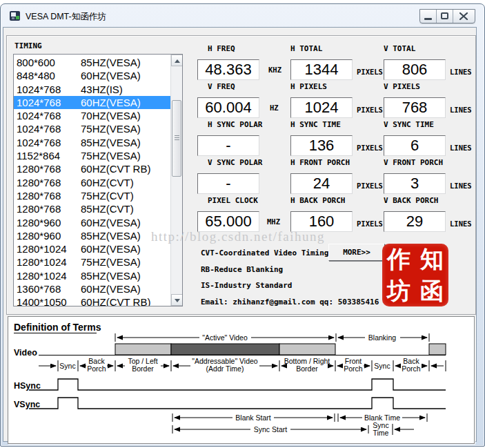 The width and height of the screenshot is (485, 448). I want to click on timing-list-item: 1400*105060HZ(CVT RB), so click(92, 301).